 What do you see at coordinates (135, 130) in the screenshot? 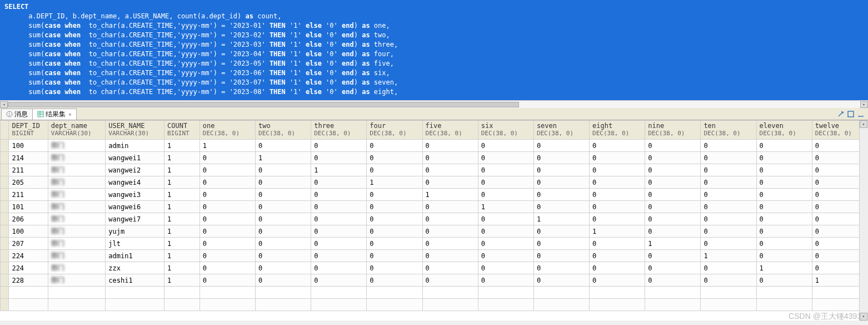
I see `column-header-USER_NAME: USER_NAMEVARCHAR(30)` at bounding box center [135, 130].